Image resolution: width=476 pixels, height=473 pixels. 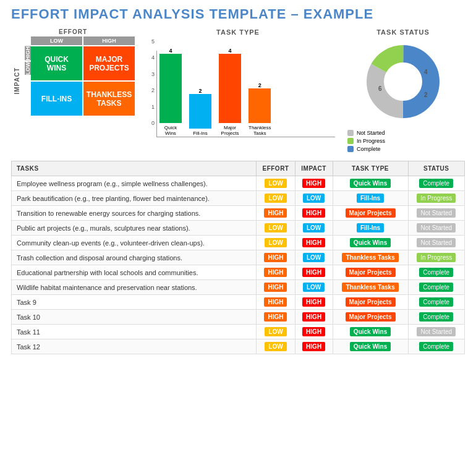 I want to click on effort-cols: LOW HIGH, so click(x=83, y=41).